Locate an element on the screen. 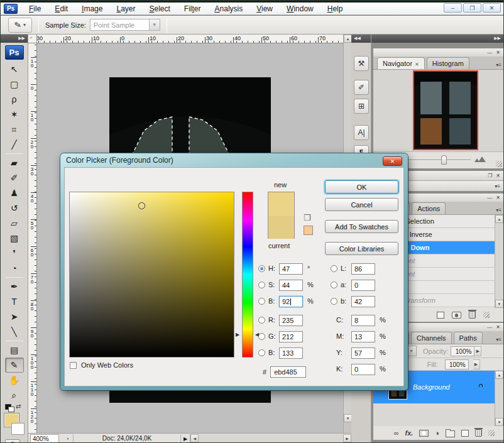  menu-layer: Layer is located at coordinates (126, 9).